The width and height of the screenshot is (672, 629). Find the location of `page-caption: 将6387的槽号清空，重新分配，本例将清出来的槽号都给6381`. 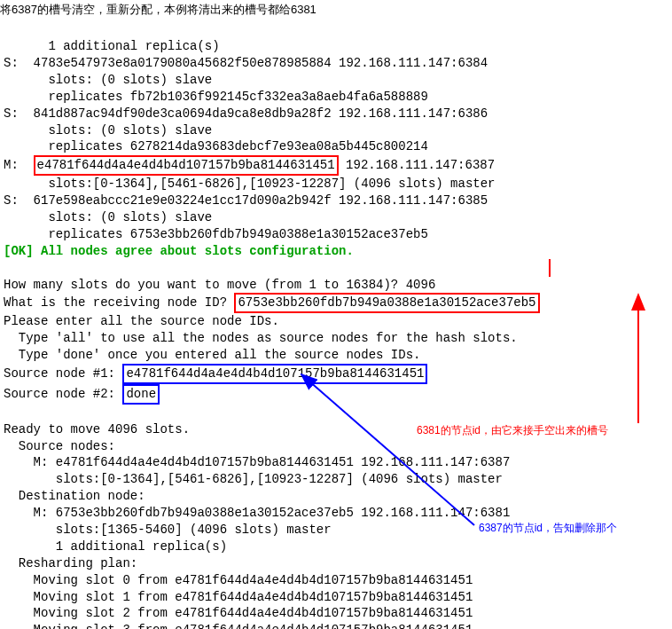

page-caption: 将6387的槽号清空，重新分配，本例将清出来的槽号都给6381 is located at coordinates (336, 10).